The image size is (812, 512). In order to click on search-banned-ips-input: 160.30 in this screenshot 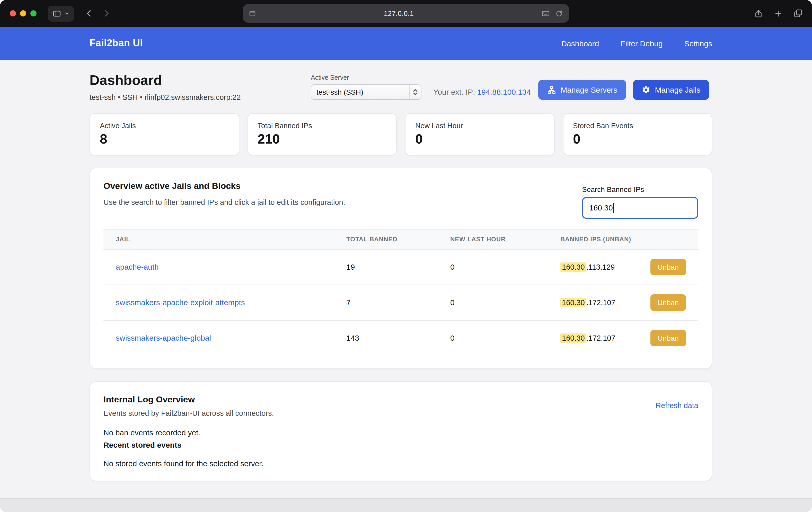, I will do `click(640, 208)`.